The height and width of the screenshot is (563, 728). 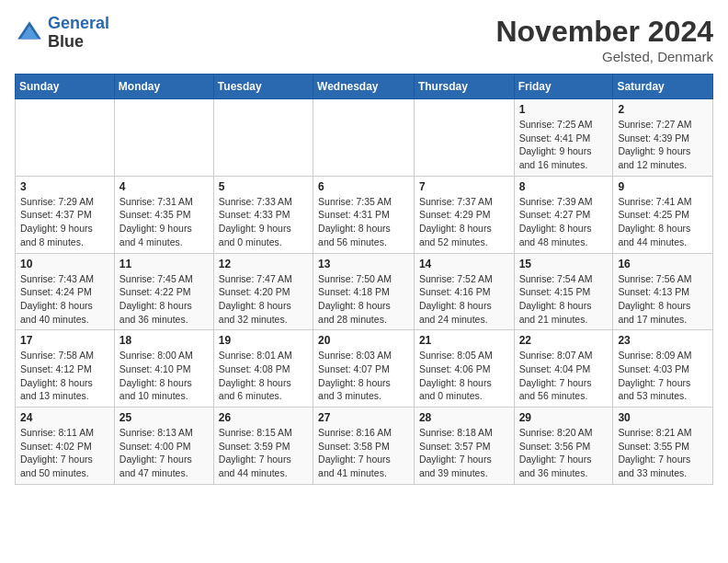 I want to click on calendar-cell: 26Sunrise: 8:15 AM Sunset: 3:59 PM Dayli…, so click(x=263, y=446).